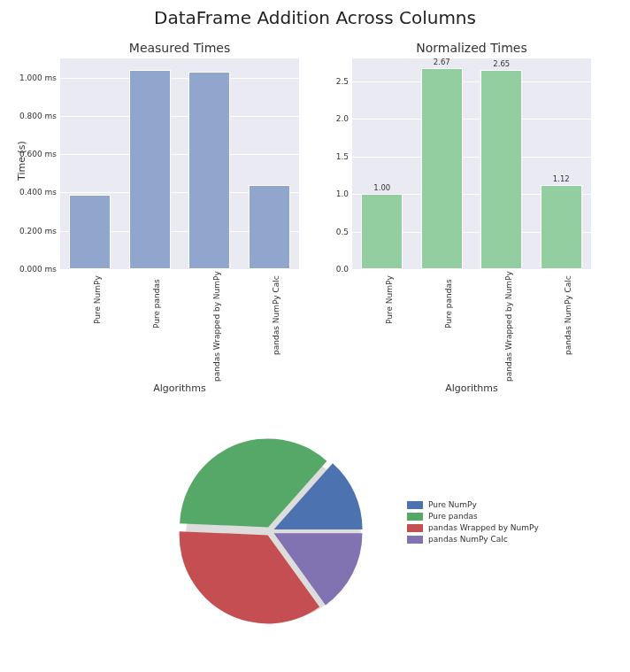  What do you see at coordinates (32, 192) in the screenshot?
I see `left-ytick: 0.400 ms` at bounding box center [32, 192].